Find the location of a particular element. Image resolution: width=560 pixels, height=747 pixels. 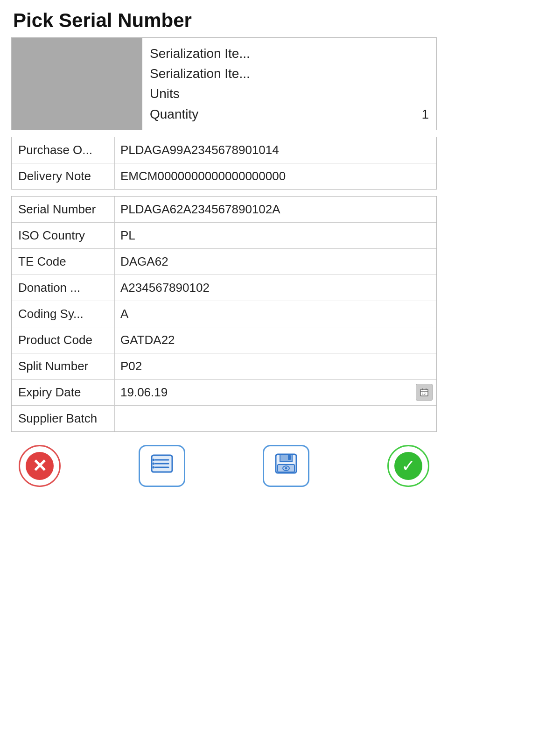

iso-country-value is located at coordinates (275, 235).